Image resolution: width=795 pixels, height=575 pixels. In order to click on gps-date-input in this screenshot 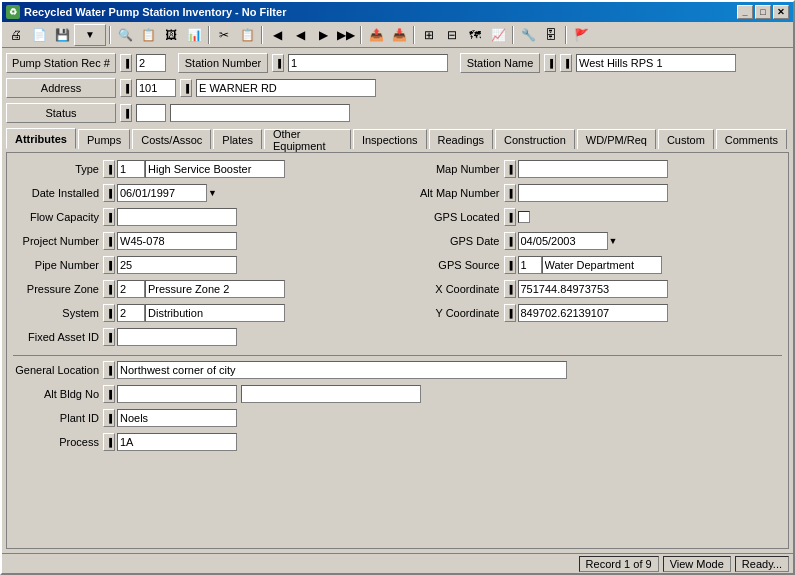, I will do `click(563, 241)`.